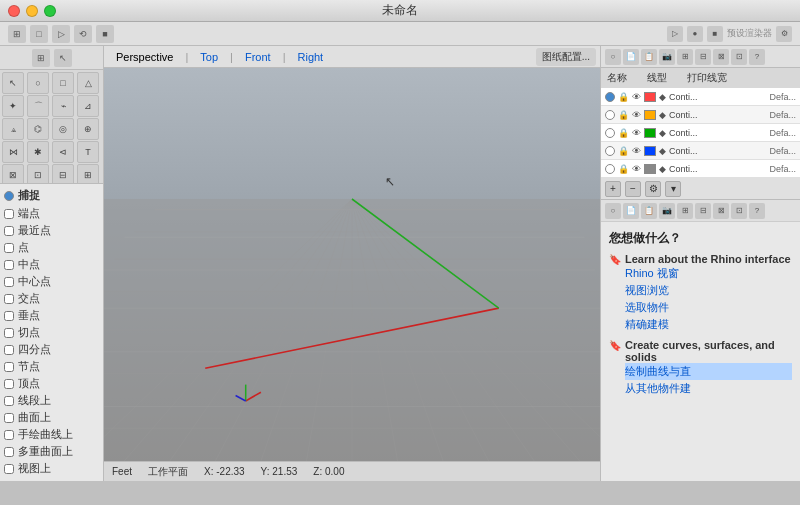 The width and height of the screenshot is (800, 505). I want to click on tab-perspective: Perspective, so click(144, 57).